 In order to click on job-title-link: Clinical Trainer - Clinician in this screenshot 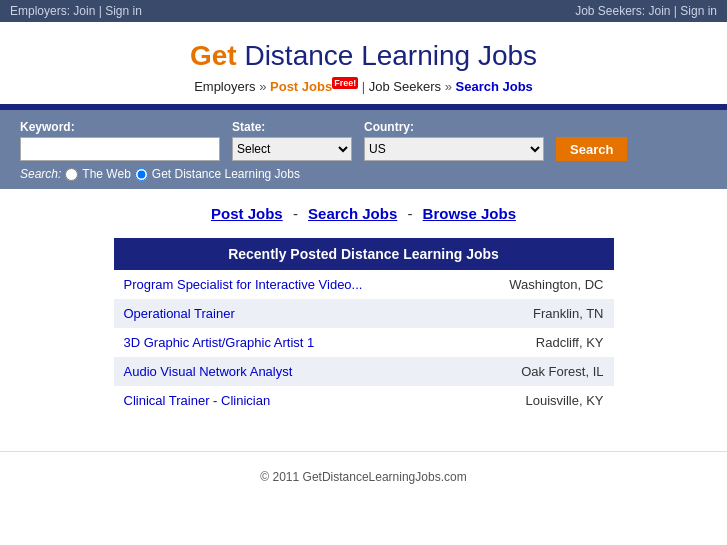, I will do `click(198, 400)`.